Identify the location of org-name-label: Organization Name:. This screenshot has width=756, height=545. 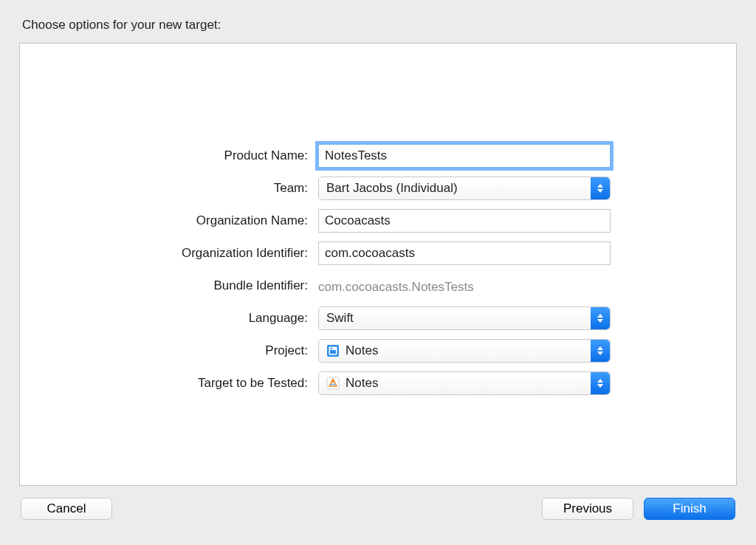
(164, 221).